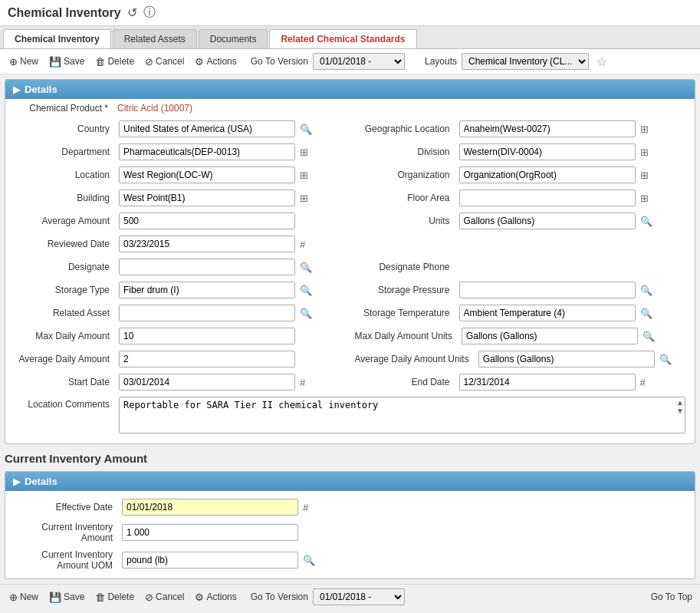  I want to click on scroll-up-icon: ▲, so click(680, 402).